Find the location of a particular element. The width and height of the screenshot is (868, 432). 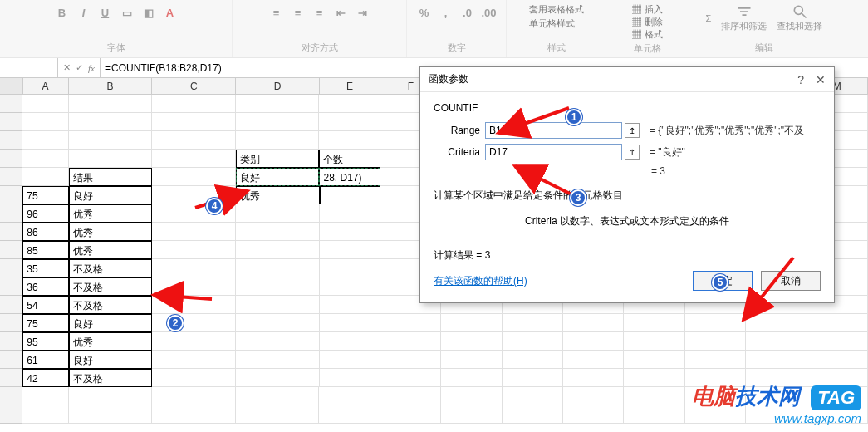

accept-formula-icon: ✓ is located at coordinates (80, 68).